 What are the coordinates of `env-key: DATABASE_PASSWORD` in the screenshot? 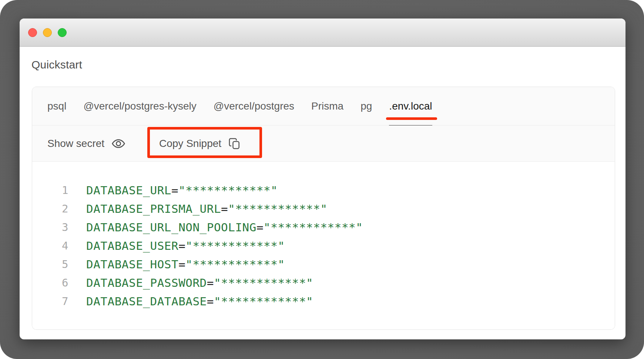 It's located at (147, 283).